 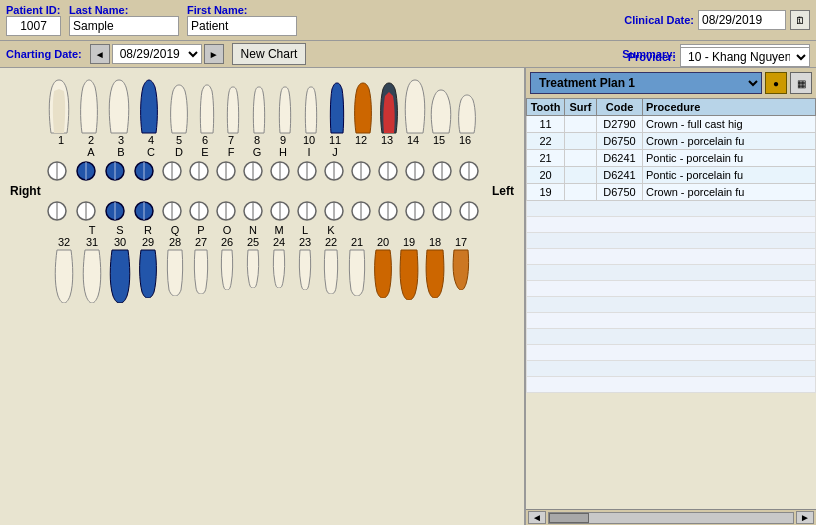 I want to click on new-chart-button: New Chart, so click(x=270, y=54).